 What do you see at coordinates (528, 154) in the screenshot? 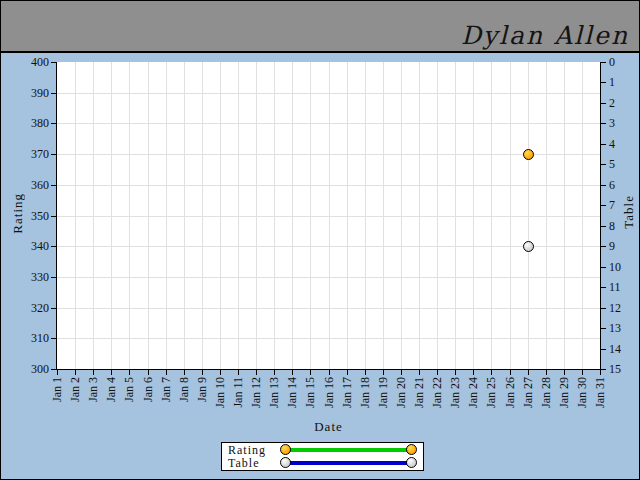
I see `rating-data-point` at bounding box center [528, 154].